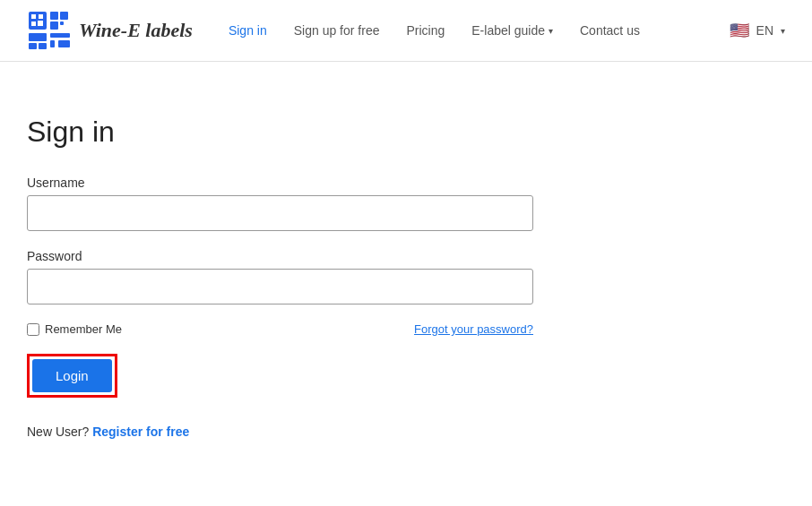  Describe the element at coordinates (109, 30) in the screenshot. I see `brand-logo-link: Wine-E labels` at that location.